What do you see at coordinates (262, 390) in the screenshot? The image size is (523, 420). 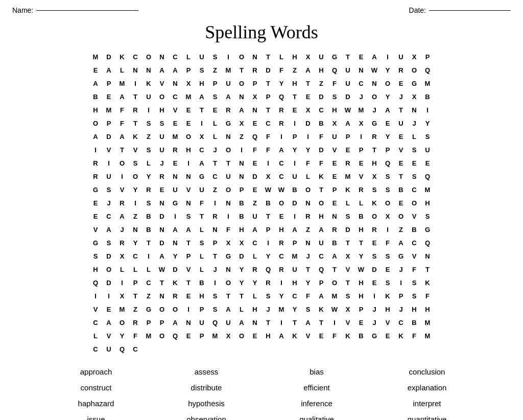 I see `word-list: approachassessbiasconclusionconstructdis…` at bounding box center [262, 390].